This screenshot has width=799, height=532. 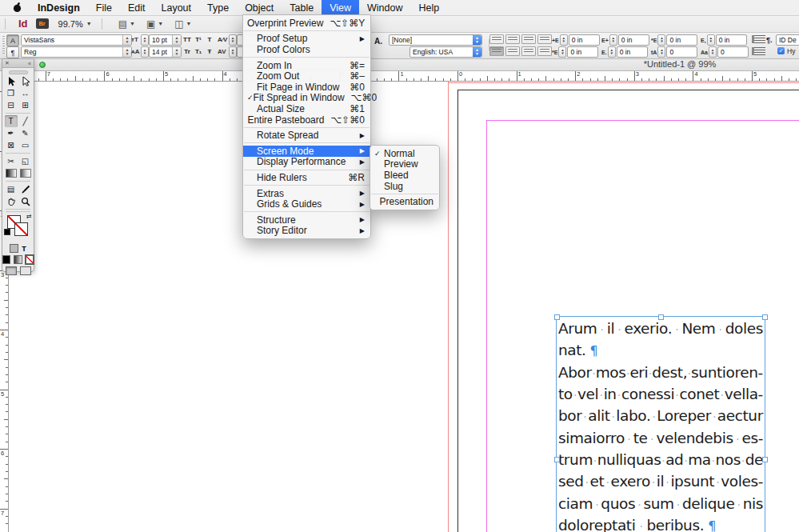 What do you see at coordinates (11, 270) in the screenshot?
I see `normal-view-mode-button` at bounding box center [11, 270].